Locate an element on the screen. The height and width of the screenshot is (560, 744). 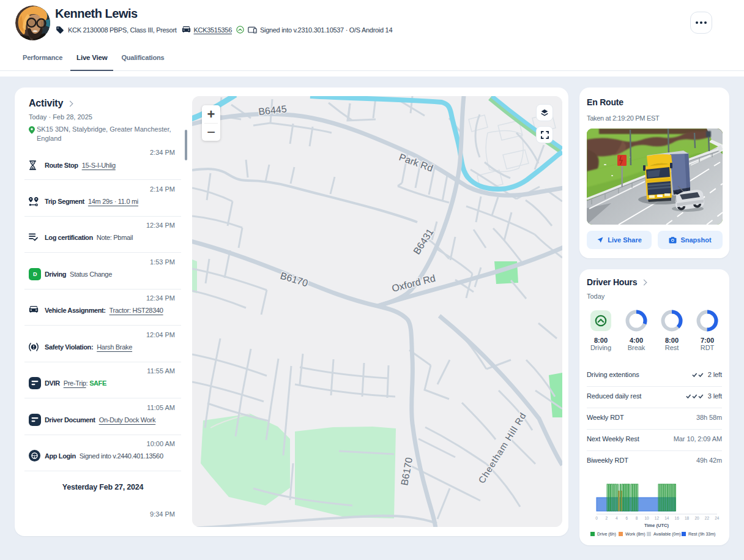
svg-text: Time (UTC) is located at coordinates (657, 525).